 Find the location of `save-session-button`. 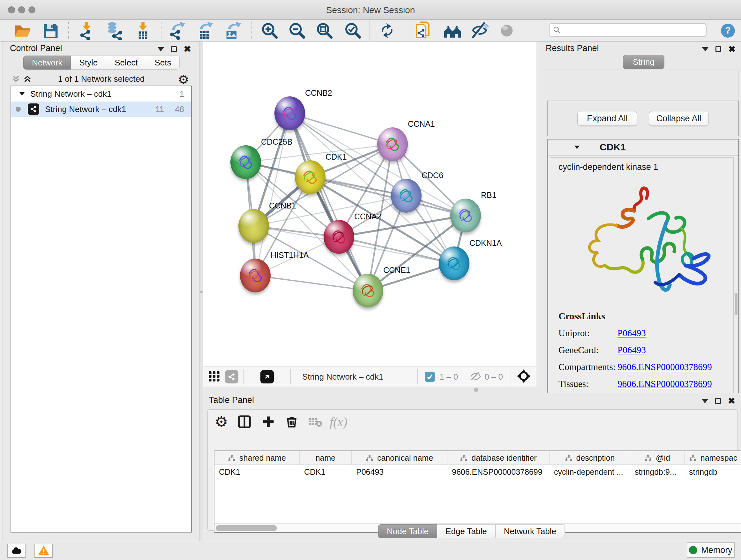

save-session-button is located at coordinates (50, 31).